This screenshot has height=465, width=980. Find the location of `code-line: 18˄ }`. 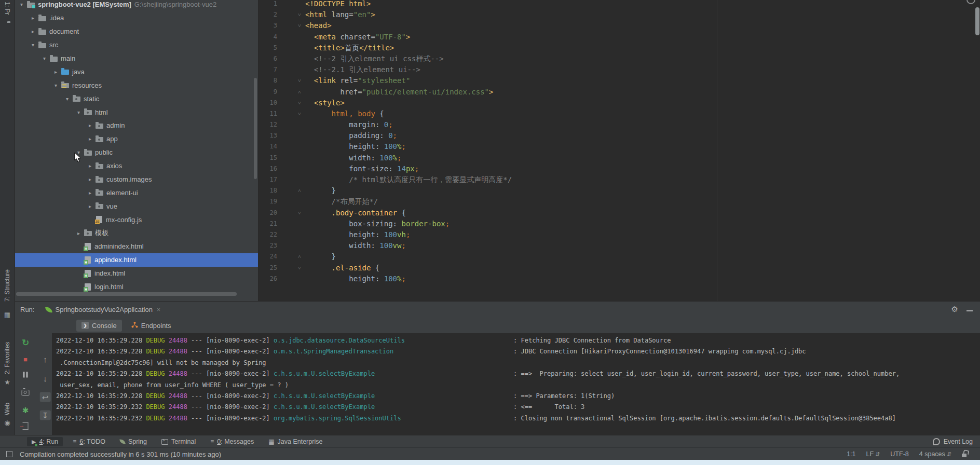

code-line: 18˄ } is located at coordinates (619, 191).